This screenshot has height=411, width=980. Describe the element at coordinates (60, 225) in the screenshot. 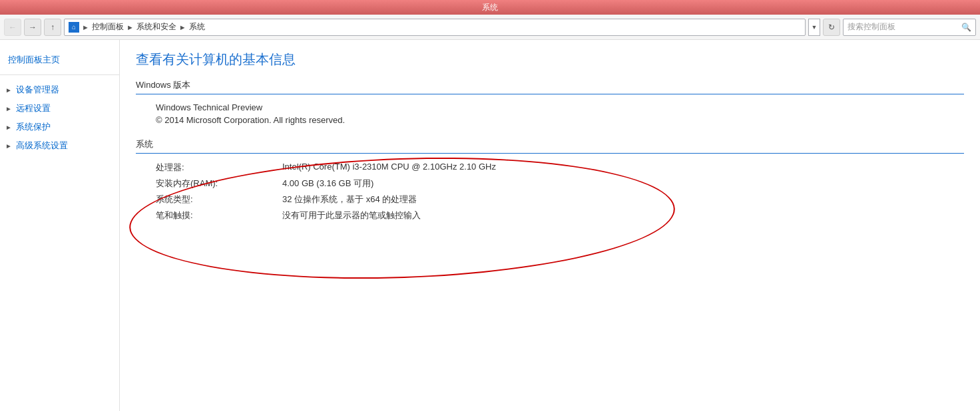

I see `sidebar: 控制面板主页 ► 设备管理器 ► 远程设置 ► 系统保护 ► 高级系统设置` at that location.